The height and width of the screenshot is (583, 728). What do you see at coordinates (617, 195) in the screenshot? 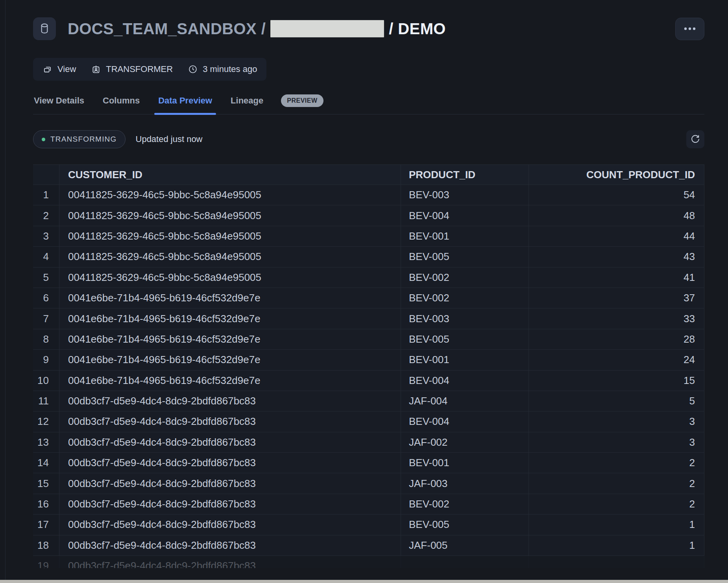
I see `cell-count: 54` at bounding box center [617, 195].